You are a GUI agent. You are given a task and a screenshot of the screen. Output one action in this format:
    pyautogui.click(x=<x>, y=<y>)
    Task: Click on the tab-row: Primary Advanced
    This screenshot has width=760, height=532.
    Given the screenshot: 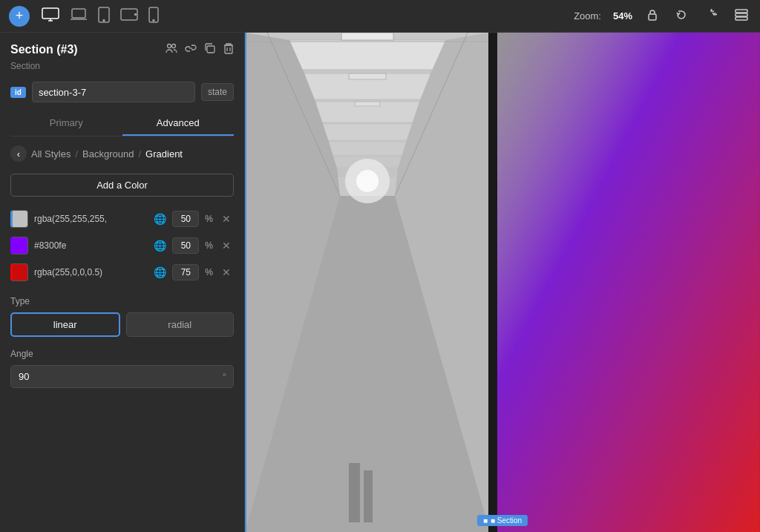 What is the action you would take?
    pyautogui.click(x=122, y=124)
    